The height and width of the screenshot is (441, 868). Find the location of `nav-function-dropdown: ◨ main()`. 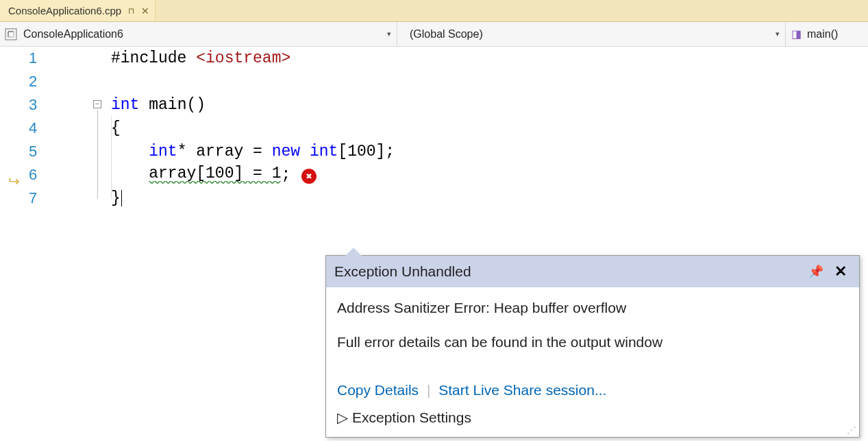

nav-function-dropdown: ◨ main() is located at coordinates (827, 34).